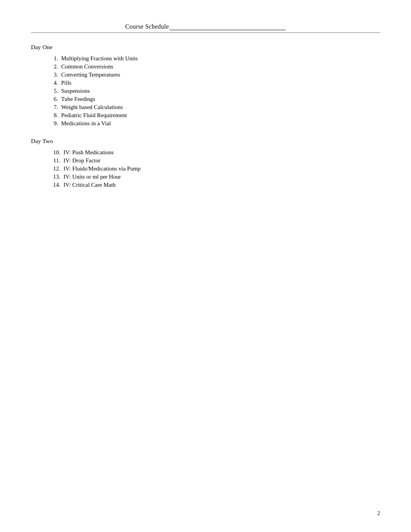 The width and height of the screenshot is (411, 532). Describe the element at coordinates (213, 99) in the screenshot. I see `list-item: 6. Tube Feedings` at that location.